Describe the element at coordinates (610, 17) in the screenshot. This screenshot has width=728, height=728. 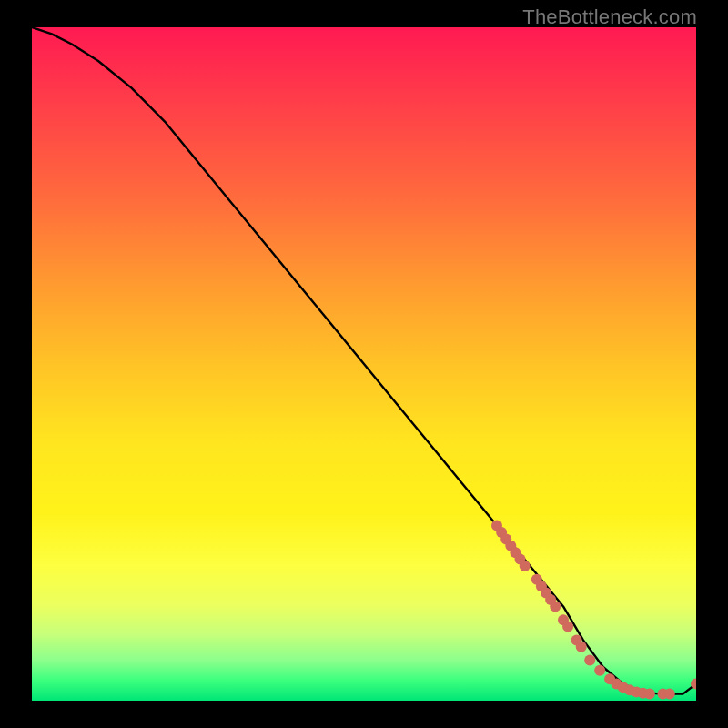
I see `watermark-text: TheBottleneck.com` at that location.